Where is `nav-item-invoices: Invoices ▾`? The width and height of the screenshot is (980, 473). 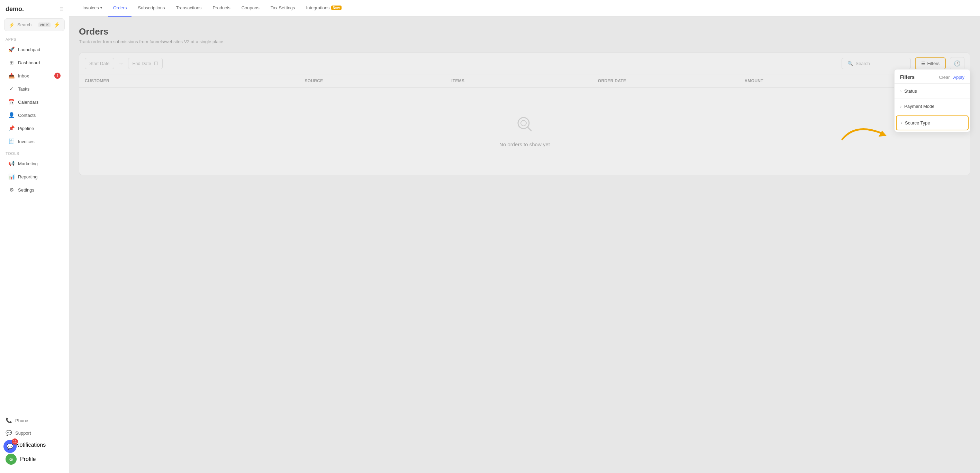
nav-item-invoices: Invoices ▾ is located at coordinates (92, 8).